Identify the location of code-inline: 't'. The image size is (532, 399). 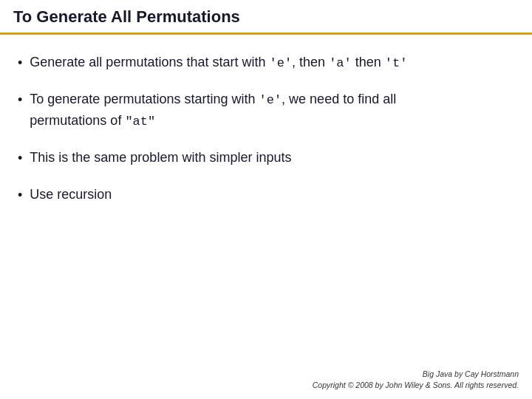
(396, 64).